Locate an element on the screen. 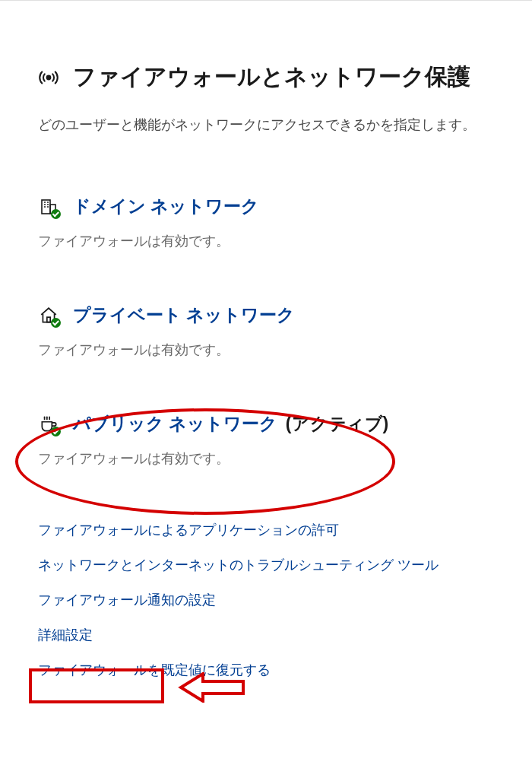 The width and height of the screenshot is (532, 765). network-private: プライベート ネットワーク ファイアウォールは有効です。 is located at coordinates (266, 332).